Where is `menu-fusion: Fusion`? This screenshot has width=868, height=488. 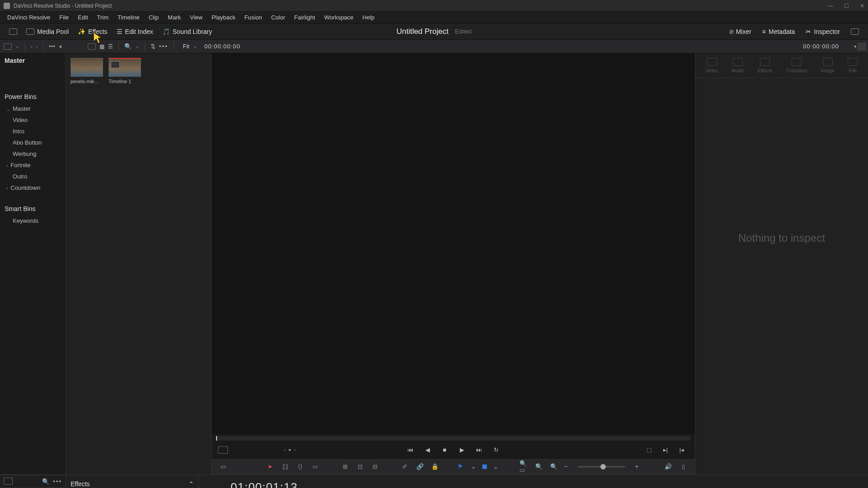 menu-fusion: Fusion is located at coordinates (253, 17).